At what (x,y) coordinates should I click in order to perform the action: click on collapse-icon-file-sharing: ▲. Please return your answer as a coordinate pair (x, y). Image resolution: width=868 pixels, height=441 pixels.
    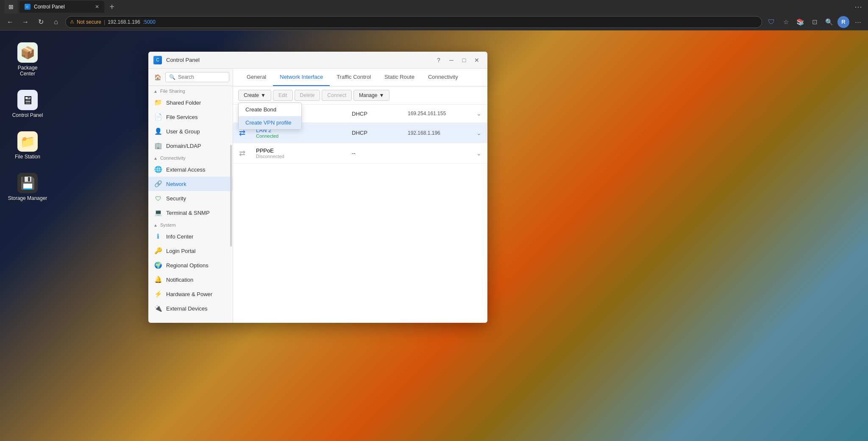
    Looking at the image, I should click on (156, 92).